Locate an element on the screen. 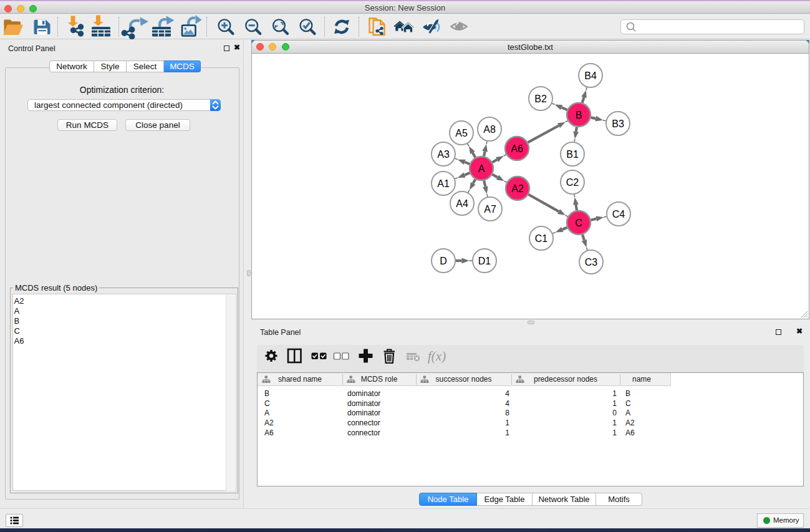 Image resolution: width=810 pixels, height=532 pixels. svg-text: B is located at coordinates (579, 115).